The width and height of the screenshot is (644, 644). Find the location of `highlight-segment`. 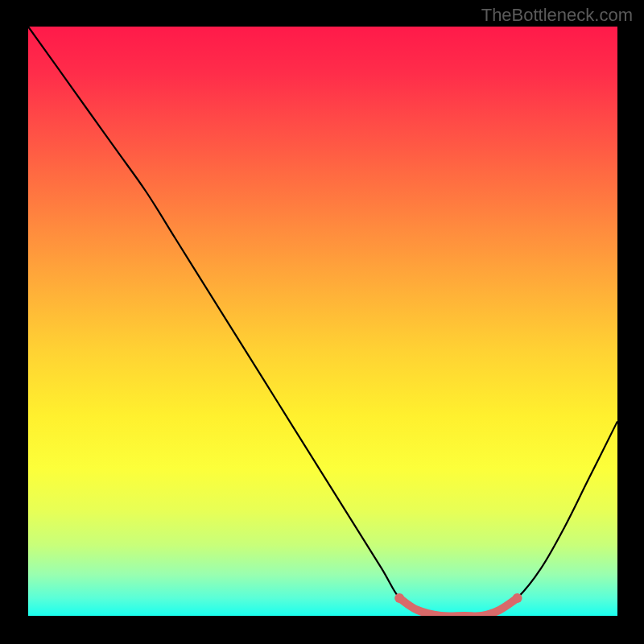

highlight-segment is located at coordinates (458, 607).